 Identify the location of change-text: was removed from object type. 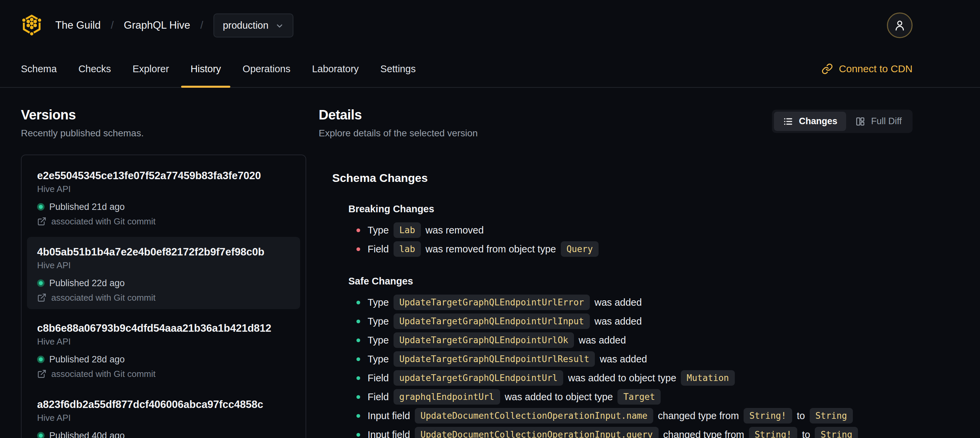
(491, 249).